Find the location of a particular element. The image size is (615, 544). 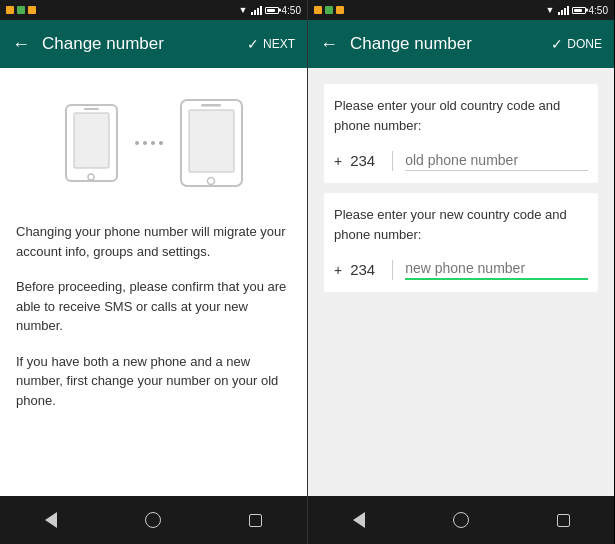

nav-bar-left is located at coordinates (154, 520).